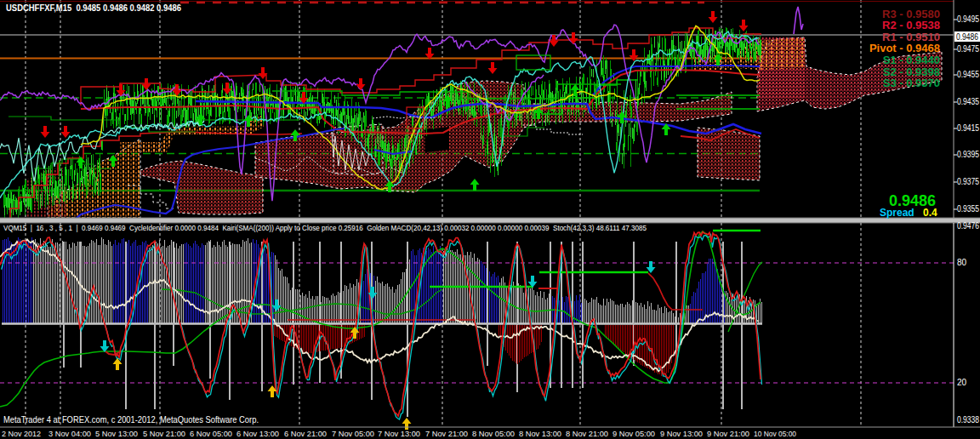  Describe the element at coordinates (493, 434) in the screenshot. I see `svg-text: 8 Nov 05:00` at that location.